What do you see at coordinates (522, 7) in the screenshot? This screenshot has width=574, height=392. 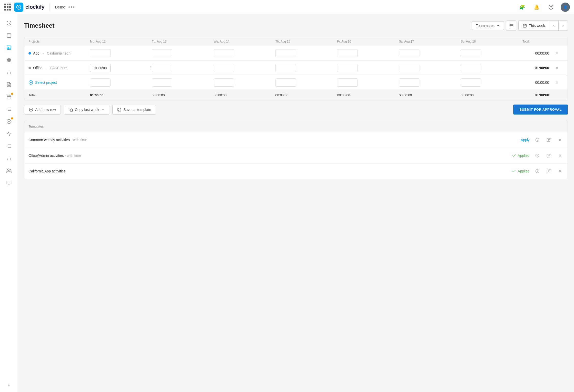 I see `extensions-icon: 🧩` at bounding box center [522, 7].